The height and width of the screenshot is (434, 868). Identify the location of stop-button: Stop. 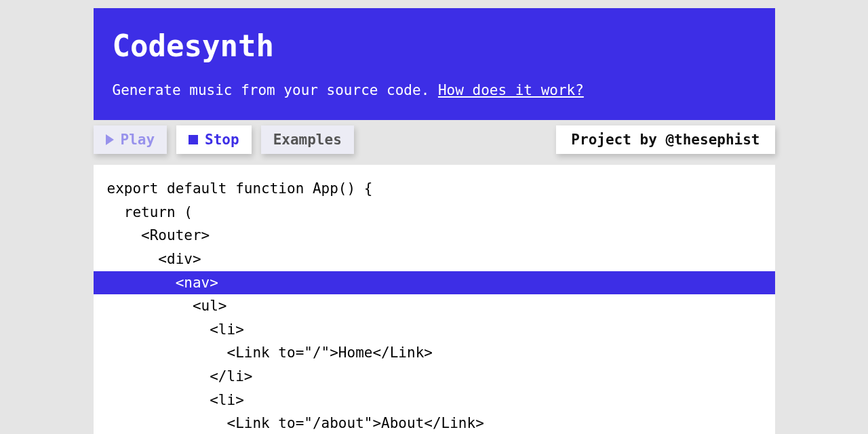
(214, 140).